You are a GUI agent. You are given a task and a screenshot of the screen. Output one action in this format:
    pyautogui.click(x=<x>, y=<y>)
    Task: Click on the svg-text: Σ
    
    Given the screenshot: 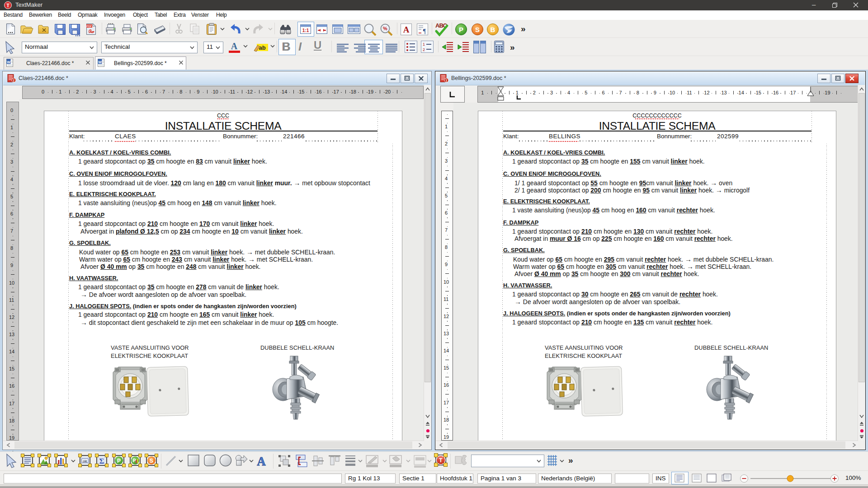 What is the action you would take?
    pyautogui.click(x=101, y=461)
    